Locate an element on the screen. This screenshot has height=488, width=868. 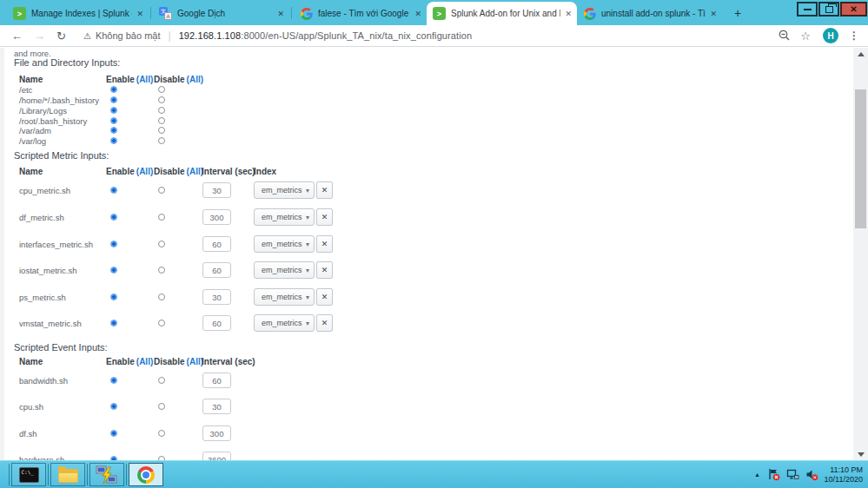
flag-alert-icon is located at coordinates (773, 474).